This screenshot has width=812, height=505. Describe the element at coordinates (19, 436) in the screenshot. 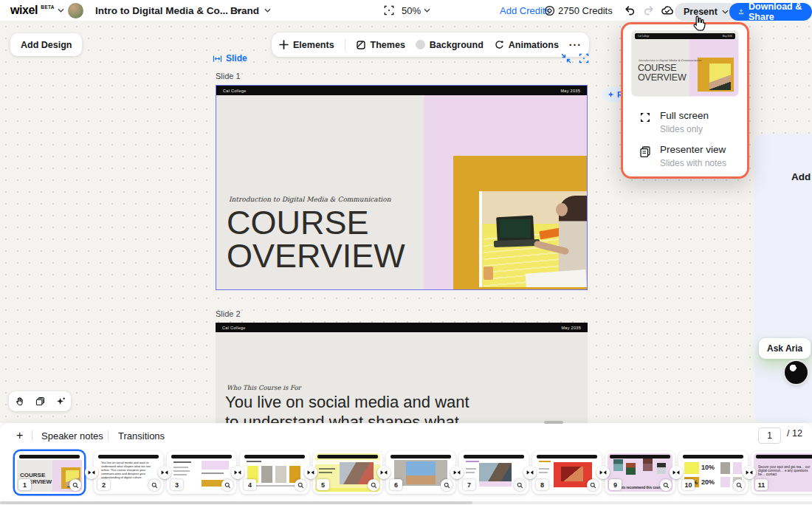

I see `add-note-button: +` at that location.